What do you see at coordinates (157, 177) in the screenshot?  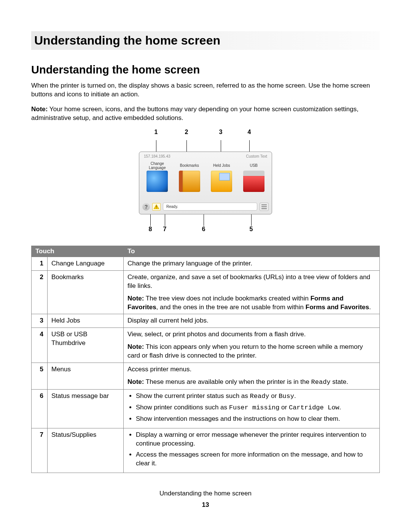 I see `home-item-change-language: Change Language` at bounding box center [157, 177].